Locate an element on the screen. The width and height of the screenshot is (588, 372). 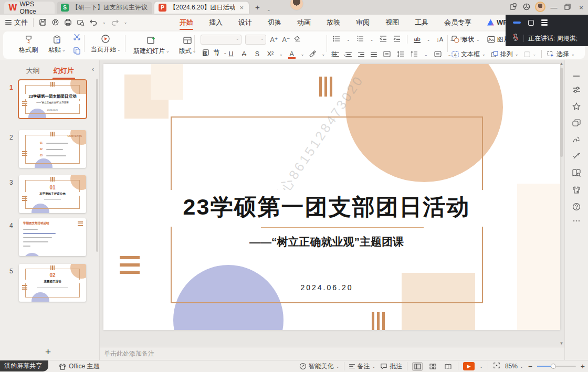
play-from-current-button: 当页开始⌄ is located at coordinates (106, 44).